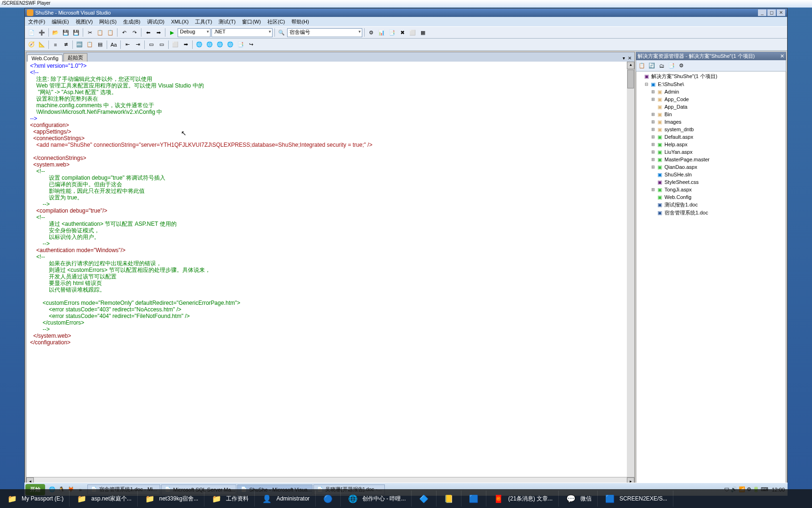 Image resolution: width=812 pixels, height=508 pixels. Describe the element at coordinates (647, 84) in the screenshot. I see `expand-icon: ⊟` at that location.